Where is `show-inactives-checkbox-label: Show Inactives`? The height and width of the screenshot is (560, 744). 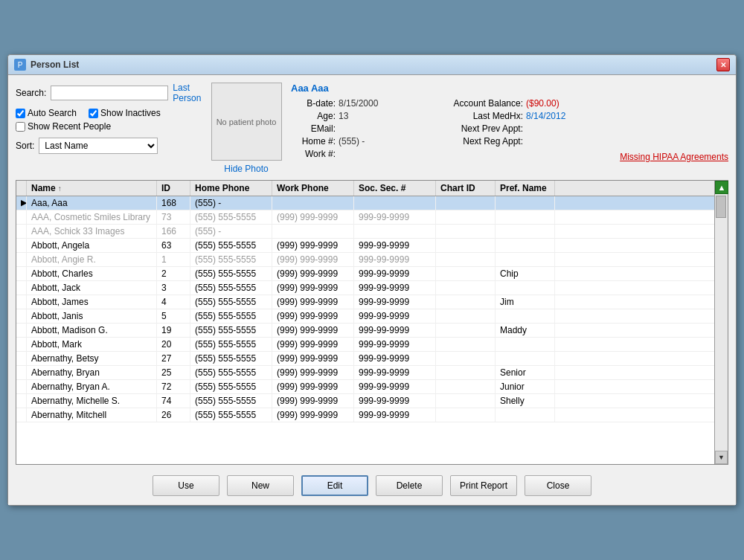
show-inactives-checkbox-label: Show Inactives is located at coordinates (125, 113).